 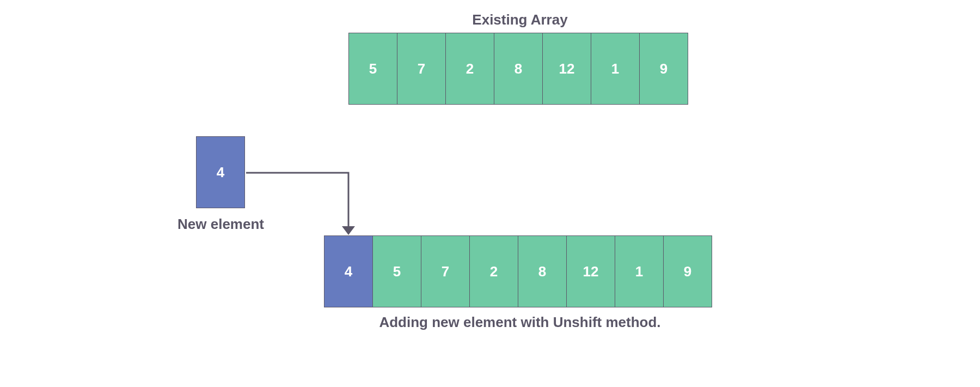 I want to click on new-element-label: New element, so click(x=221, y=225).